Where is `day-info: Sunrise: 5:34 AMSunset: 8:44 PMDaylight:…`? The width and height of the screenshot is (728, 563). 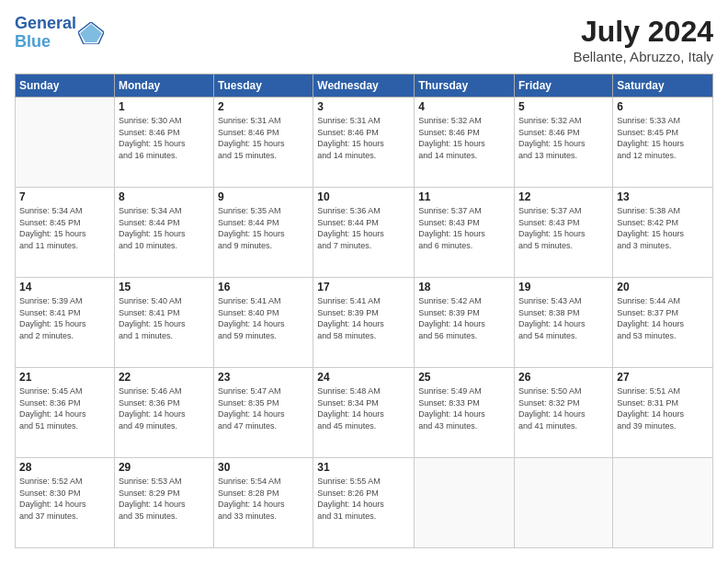 day-info: Sunrise: 5:34 AMSunset: 8:44 PMDaylight:… is located at coordinates (164, 228).